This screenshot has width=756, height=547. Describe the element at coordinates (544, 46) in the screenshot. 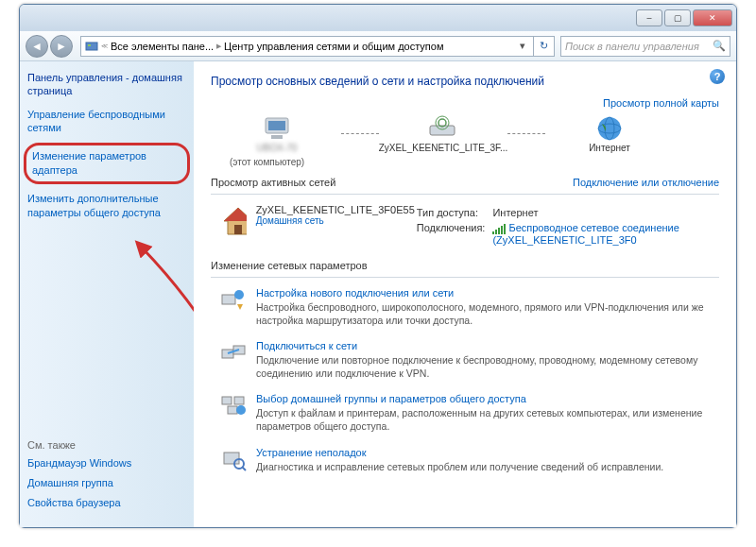

I see `refresh-button: ↻` at that location.